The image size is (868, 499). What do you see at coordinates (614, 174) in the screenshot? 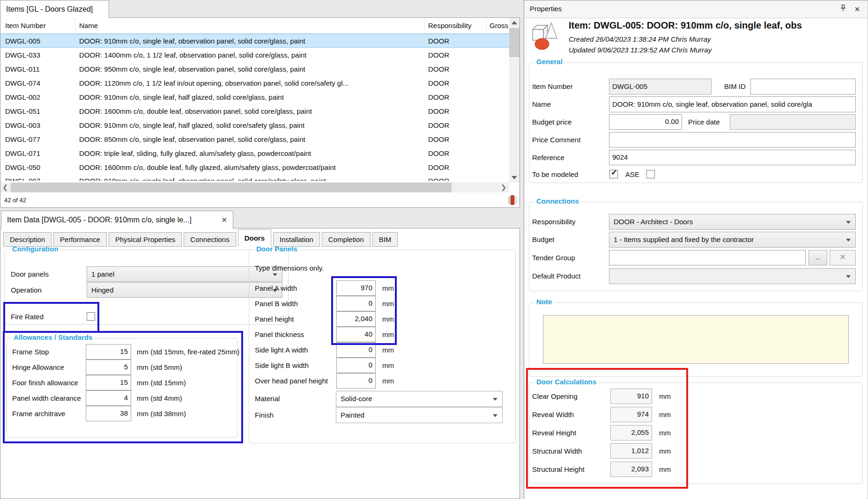
I see `to-be-modeled-checkbox` at bounding box center [614, 174].